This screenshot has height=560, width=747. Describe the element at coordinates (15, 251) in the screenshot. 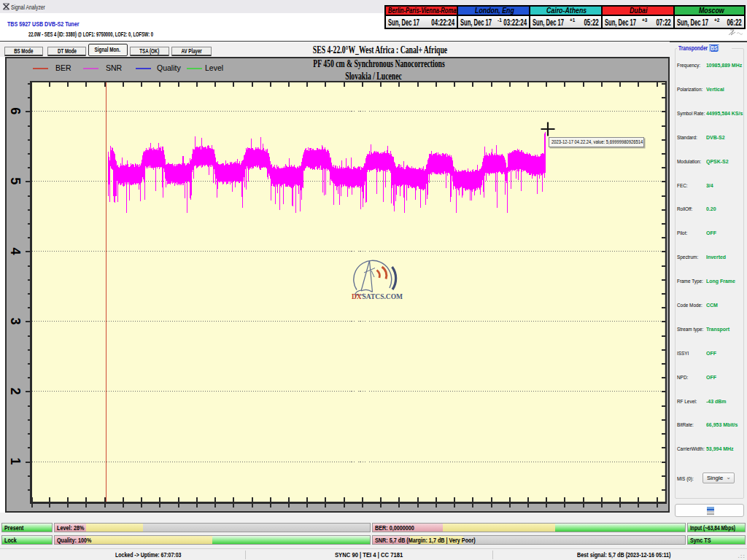

I see `svg-text: 4` at that location.